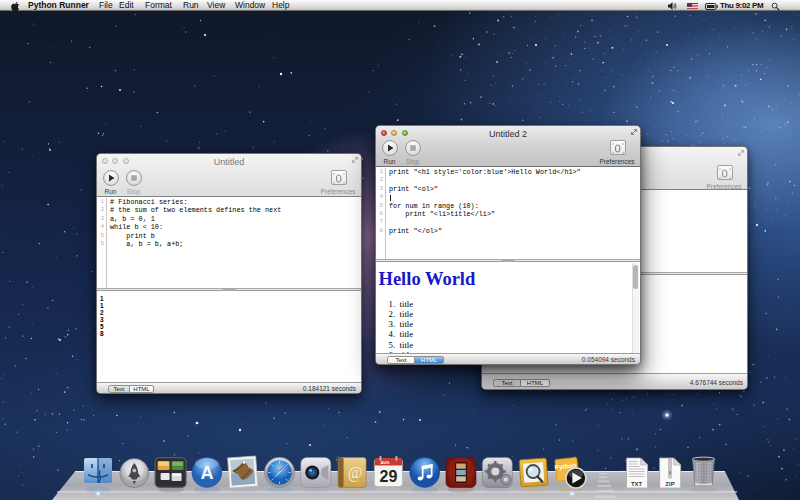 The width and height of the screenshot is (800, 500). I want to click on svg-text: ZIP, so click(670, 484).